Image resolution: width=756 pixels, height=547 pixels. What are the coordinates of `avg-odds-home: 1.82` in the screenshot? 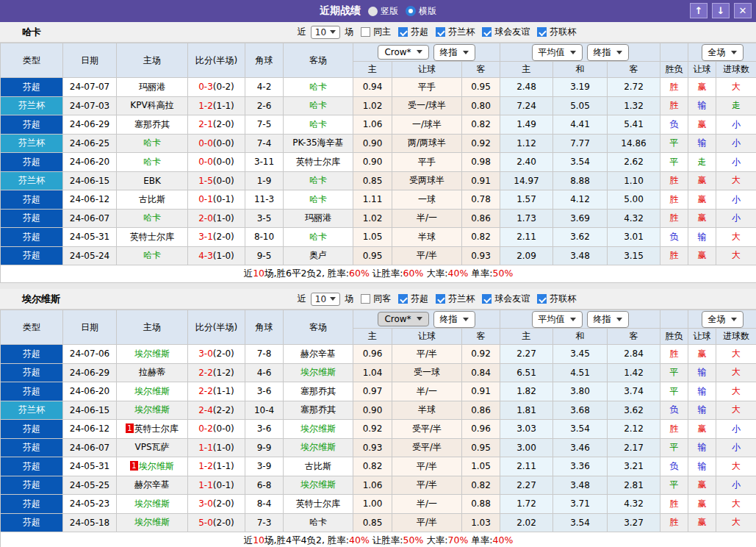 It's located at (527, 392).